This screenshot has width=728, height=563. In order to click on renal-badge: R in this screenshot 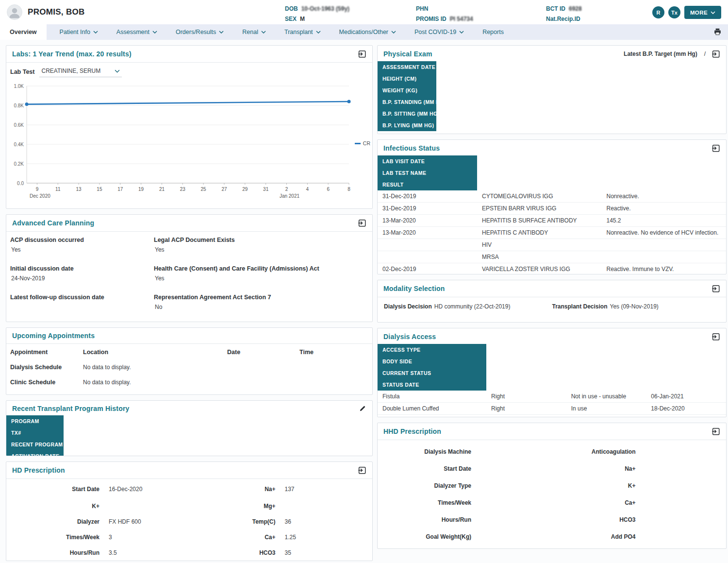, I will do `click(658, 13)`.